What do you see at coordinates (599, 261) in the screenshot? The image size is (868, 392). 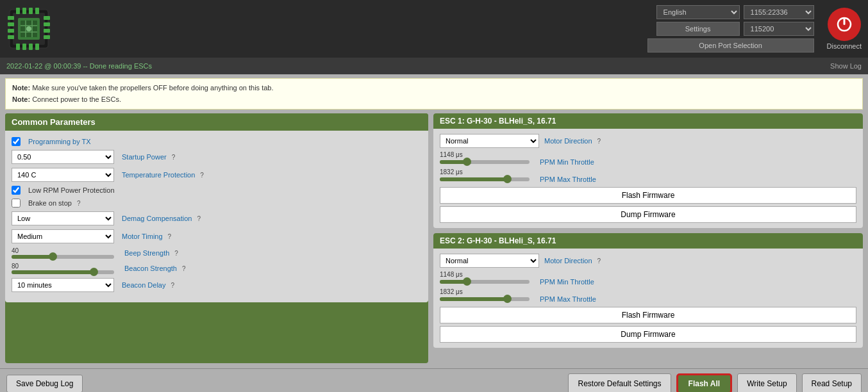 I see `esc2-motor-direction-help-icon: ?` at bounding box center [599, 261].